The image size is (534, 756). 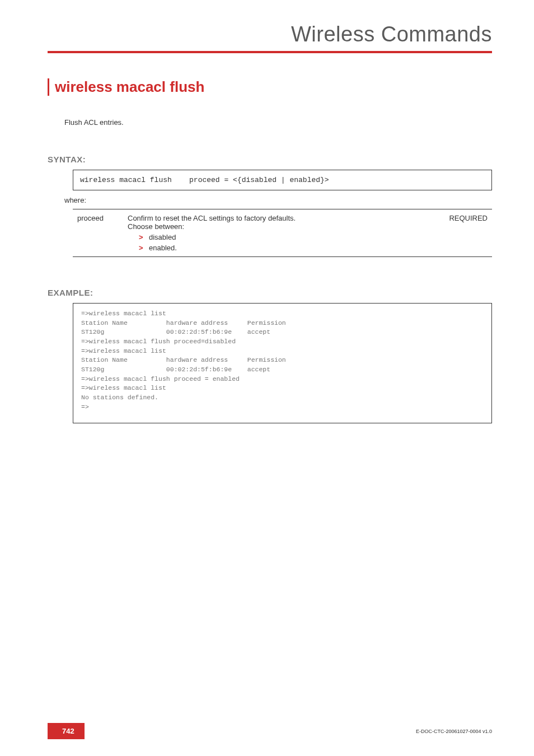 What do you see at coordinates (270, 206) in the screenshot?
I see `syntax-section: SYNTAX: wireless macacl flush proceed = …` at bounding box center [270, 206].